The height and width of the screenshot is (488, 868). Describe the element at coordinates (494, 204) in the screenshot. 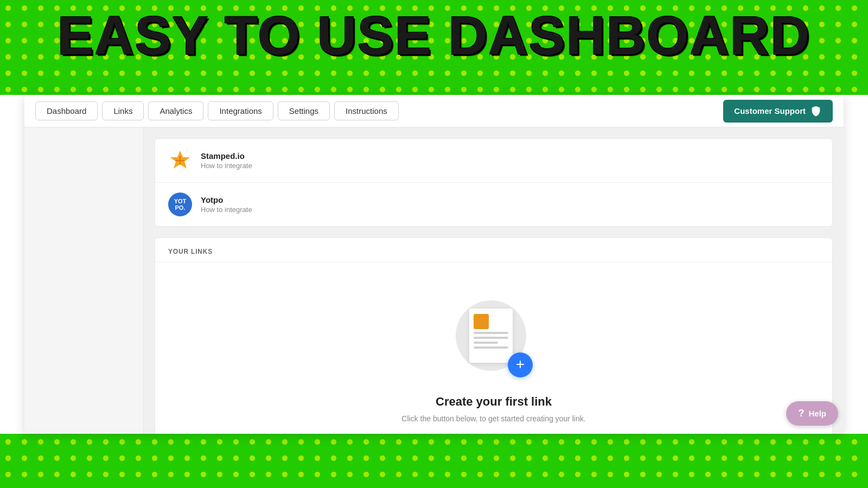

I see `integration-yotpo: YOTPO. Yotpo How to integrate` at that location.